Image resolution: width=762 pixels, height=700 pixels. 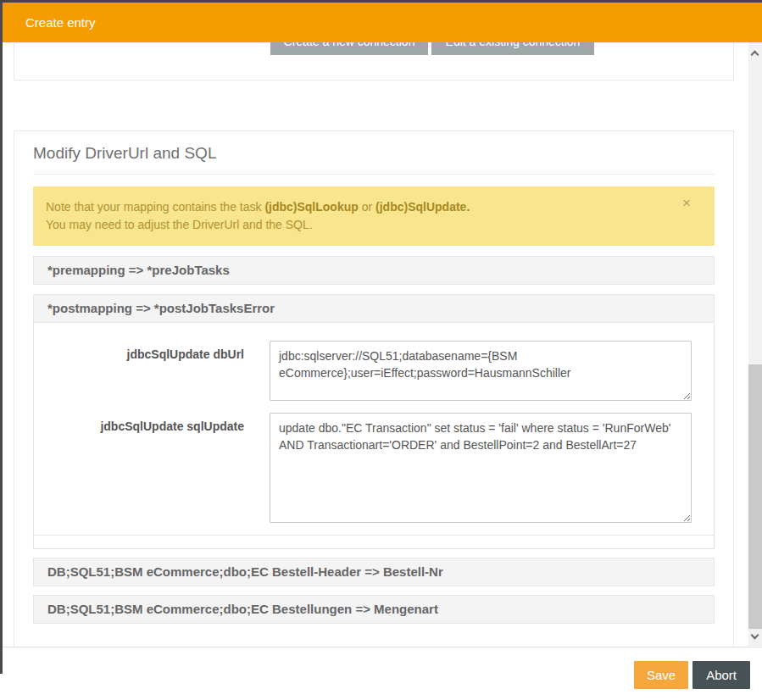 What do you see at coordinates (367, 207) in the screenshot?
I see `alert-text-or: or` at bounding box center [367, 207].